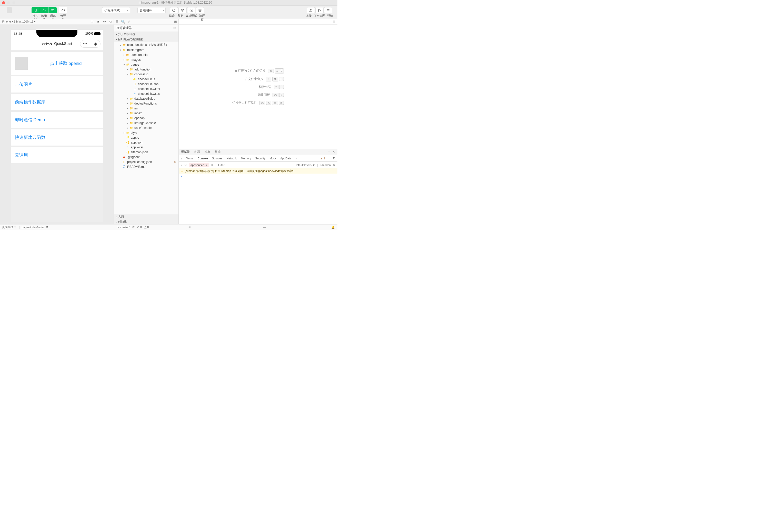 Image resolution: width=781 pixels, height=532 pixels. I want to click on errors: ⊘ 0, so click(139, 227).